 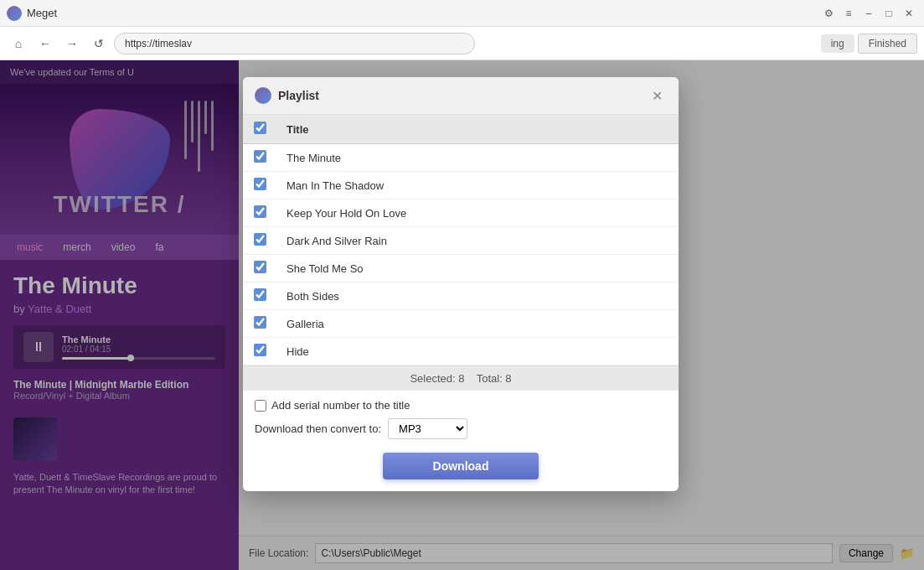 I want to click on dialog-close-button: ✕, so click(x=657, y=96).